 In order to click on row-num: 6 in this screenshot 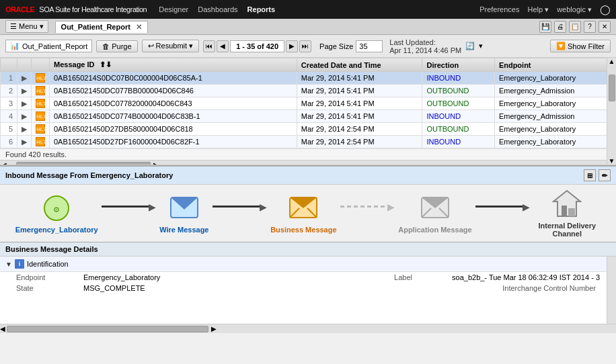, I will do `click(9, 142)`.